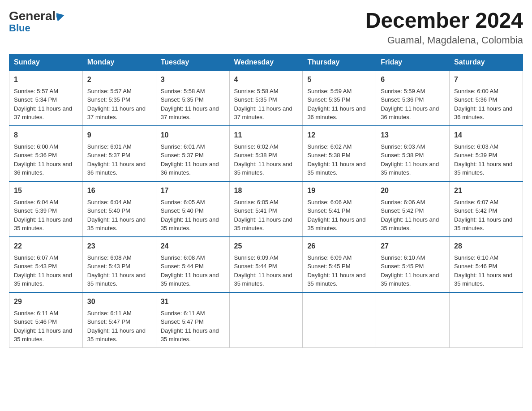  Describe the element at coordinates (413, 209) in the screenshot. I see `table-row: 20 Sunrise: 6:06 AM Sunset: 5:42 PM Dayl…` at that location.